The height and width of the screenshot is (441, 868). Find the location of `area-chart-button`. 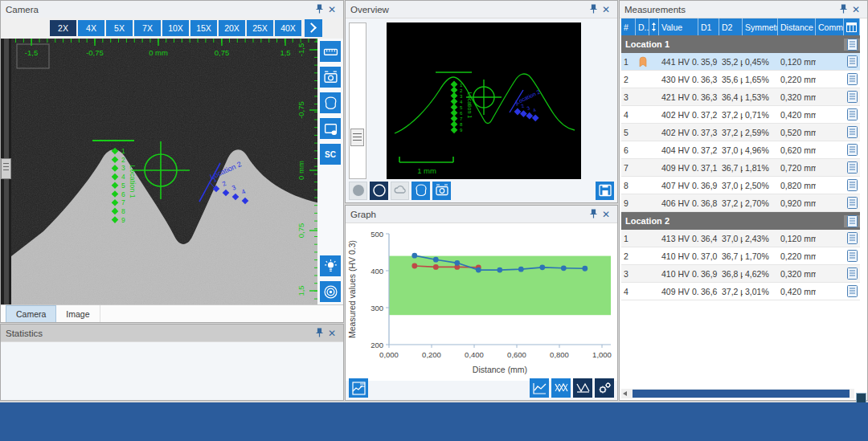

area-chart-button is located at coordinates (583, 388).